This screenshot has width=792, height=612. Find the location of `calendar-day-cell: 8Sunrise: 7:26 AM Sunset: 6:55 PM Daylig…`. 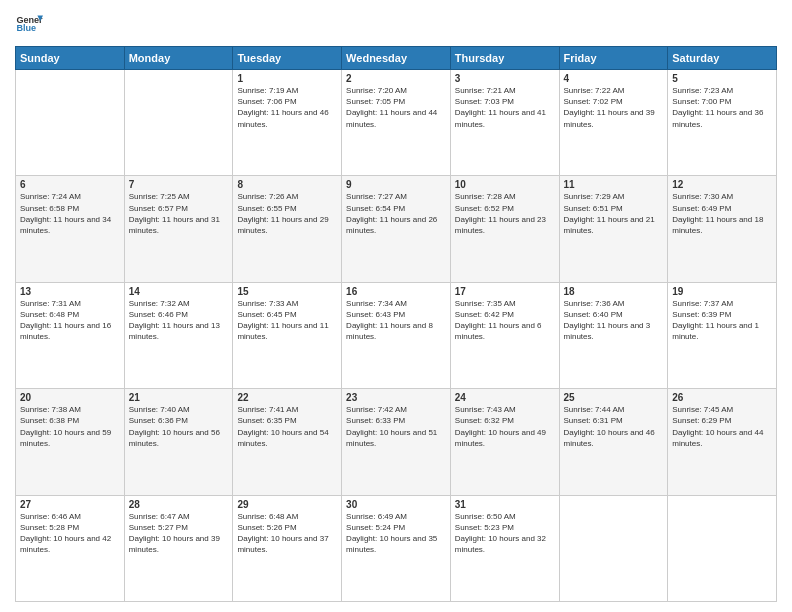

calendar-day-cell: 8Sunrise: 7:26 AM Sunset: 6:55 PM Daylig… is located at coordinates (288, 229).